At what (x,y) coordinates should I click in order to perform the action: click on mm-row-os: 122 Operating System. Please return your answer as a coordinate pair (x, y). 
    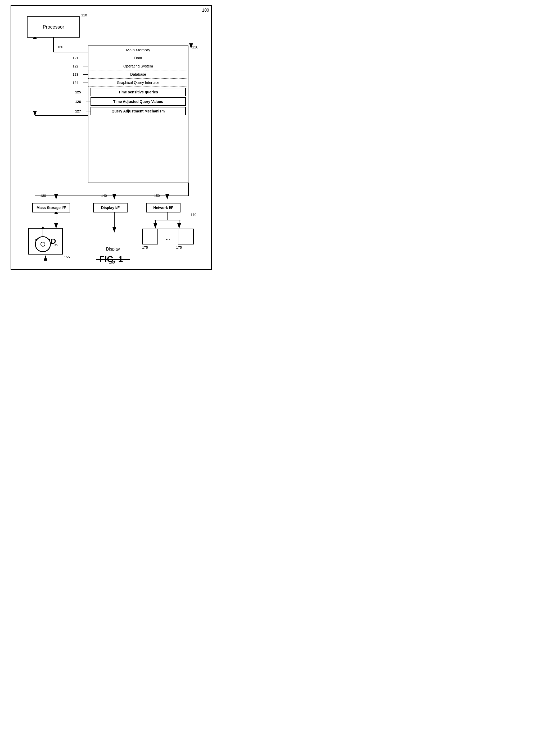
    Looking at the image, I should click on (138, 66).